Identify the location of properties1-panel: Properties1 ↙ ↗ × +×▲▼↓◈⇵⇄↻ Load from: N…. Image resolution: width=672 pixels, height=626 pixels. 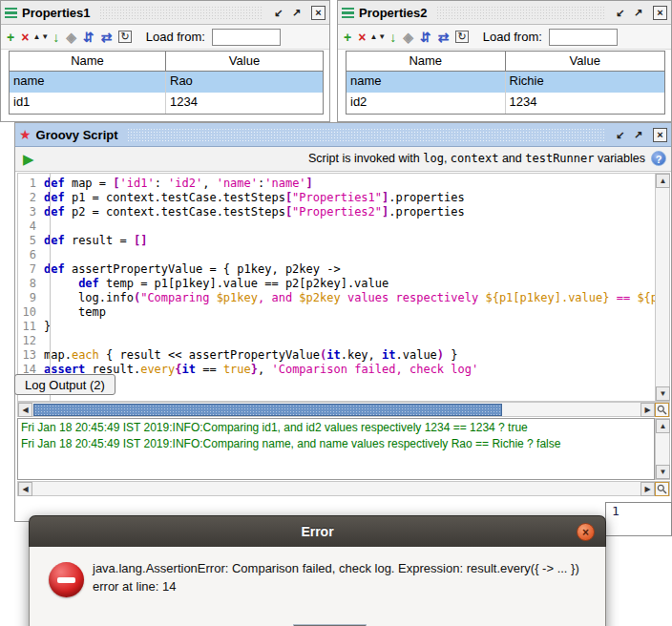
(165, 61).